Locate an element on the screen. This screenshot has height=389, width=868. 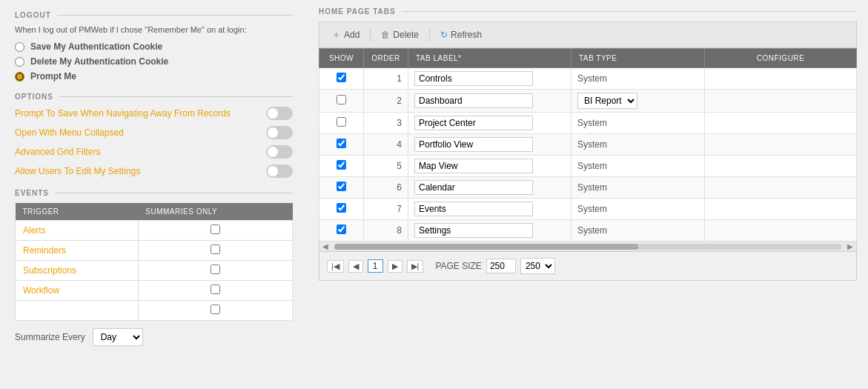
tab-type-select-1: SystemBI ReportCustom is located at coordinates (608, 101).